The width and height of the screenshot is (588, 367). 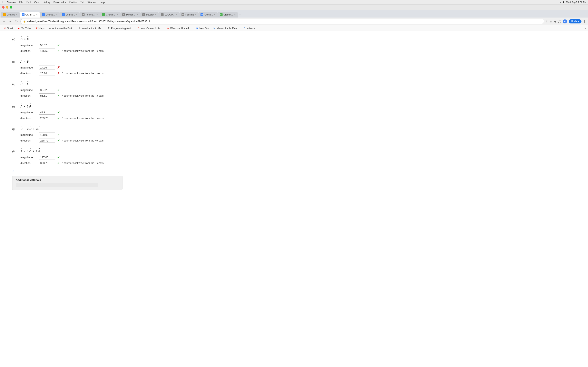 What do you see at coordinates (47, 118) in the screenshot?
I see `direction-input-f` at bounding box center [47, 118].